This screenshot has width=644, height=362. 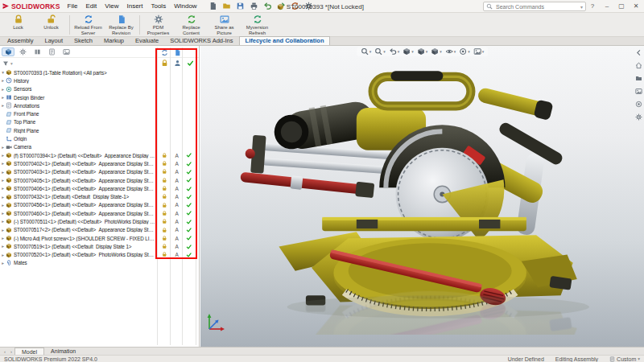 I want to click on tree-row: ▸ST00070519<1> (Default) <<Default_Displ…, so click(x=100, y=246).